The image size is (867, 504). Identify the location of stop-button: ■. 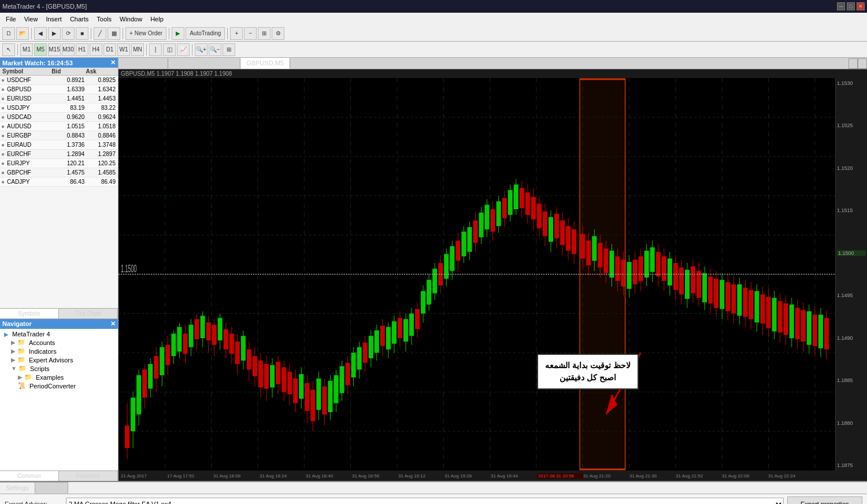
(82, 34).